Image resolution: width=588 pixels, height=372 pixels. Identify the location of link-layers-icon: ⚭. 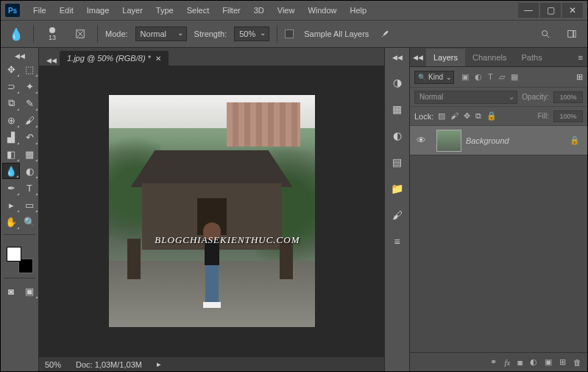
(493, 362).